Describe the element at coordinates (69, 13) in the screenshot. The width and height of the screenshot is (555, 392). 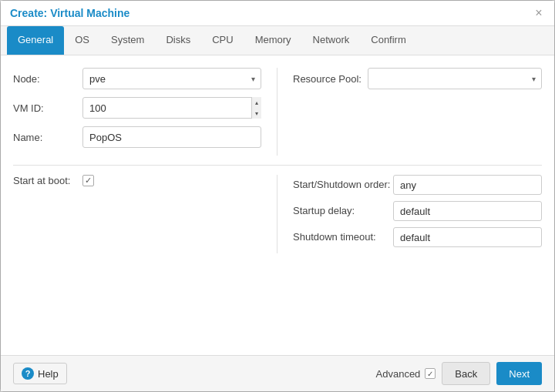
I see `dialog-title: Create: Virtual Machine` at that location.